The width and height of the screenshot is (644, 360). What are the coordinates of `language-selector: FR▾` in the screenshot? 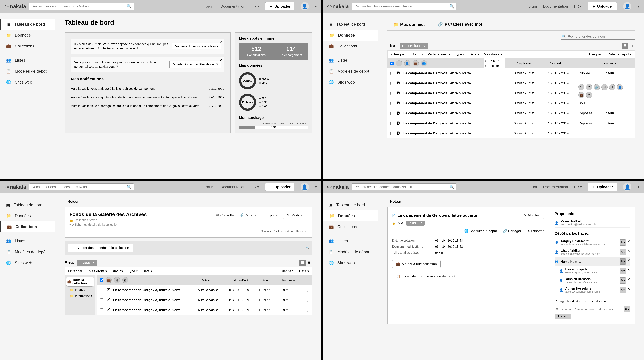 It's located at (578, 7).